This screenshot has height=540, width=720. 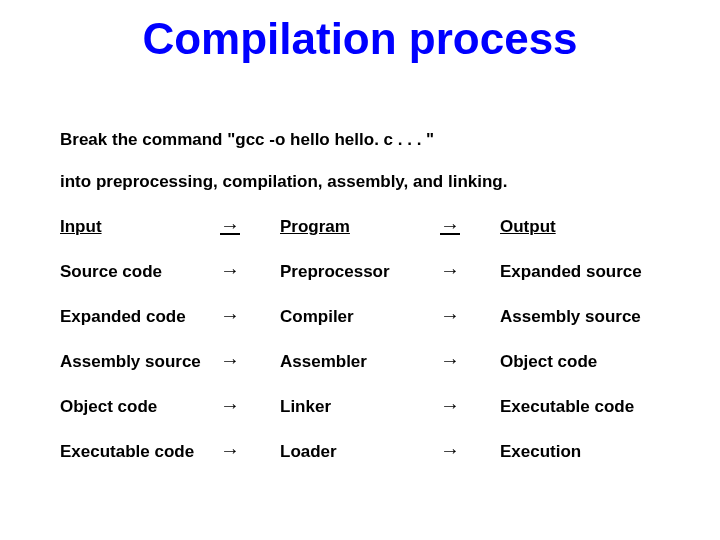 I want to click on cell-input: Assembly source, so click(x=140, y=362).